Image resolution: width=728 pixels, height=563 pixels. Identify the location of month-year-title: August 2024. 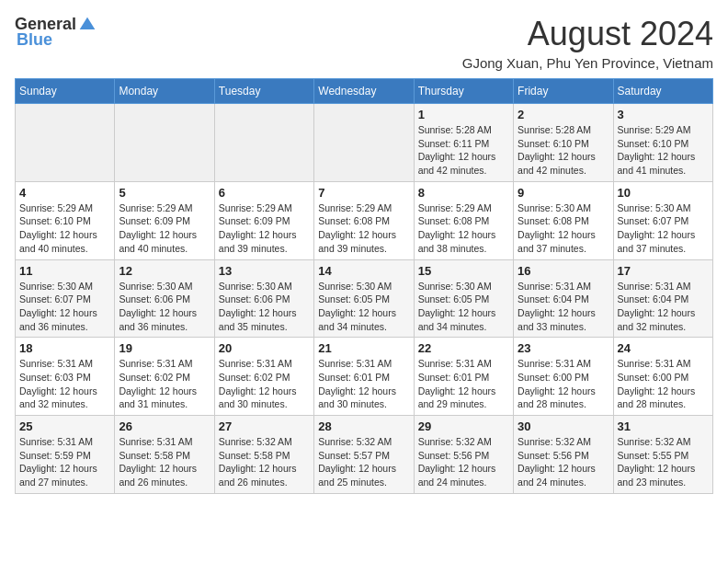
(588, 34).